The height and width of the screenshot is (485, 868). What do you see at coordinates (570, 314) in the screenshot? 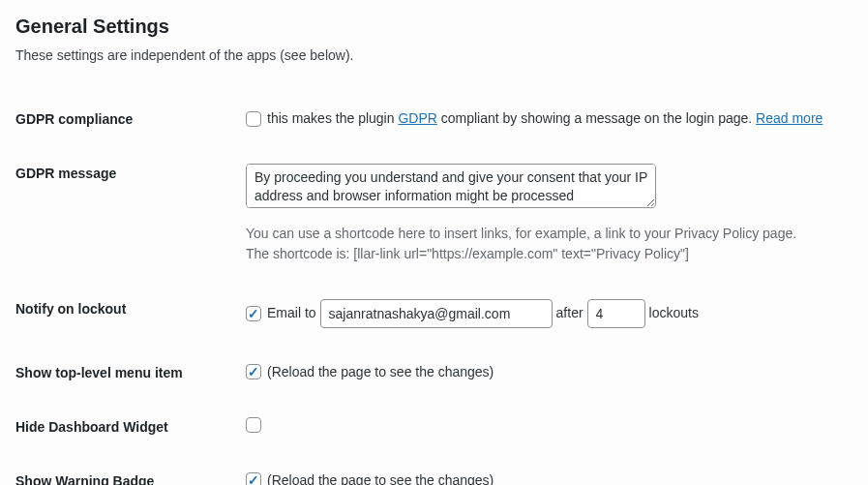
I see `notify-after-text: after` at bounding box center [570, 314].